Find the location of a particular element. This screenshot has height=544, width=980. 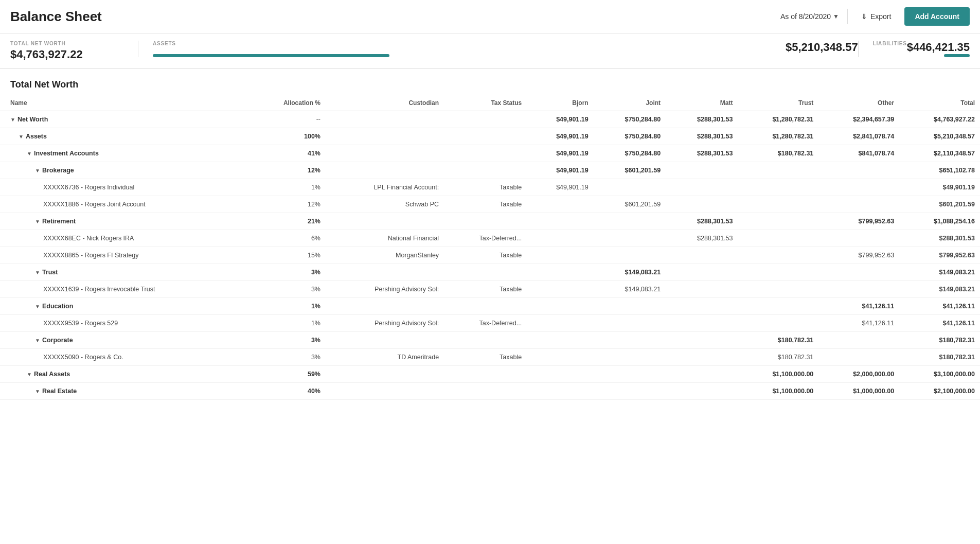

table-header-row: Name Allocation % Custodian Tax Status B… is located at coordinates (490, 103).